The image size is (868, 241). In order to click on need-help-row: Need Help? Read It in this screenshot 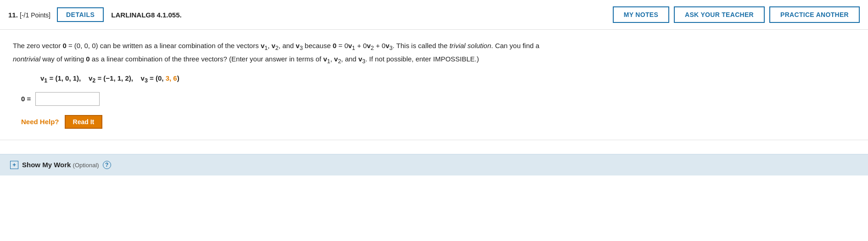, I will do `click(438, 122)`.